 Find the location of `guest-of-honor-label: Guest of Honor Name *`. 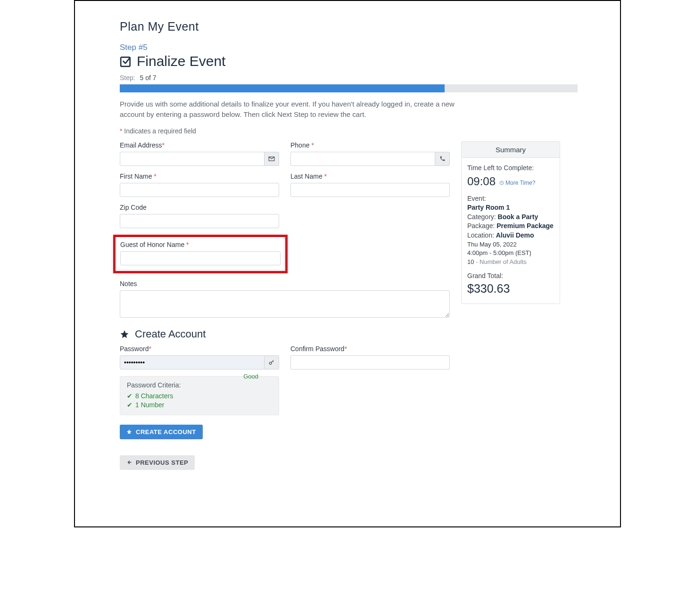

guest-of-honor-label: Guest of Honor Name * is located at coordinates (200, 245).